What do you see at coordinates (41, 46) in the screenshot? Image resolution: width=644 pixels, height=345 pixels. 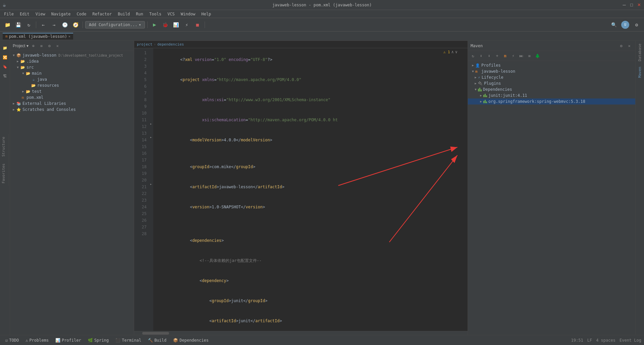 I see `project-collapse-btn: ≡` at bounding box center [41, 46].